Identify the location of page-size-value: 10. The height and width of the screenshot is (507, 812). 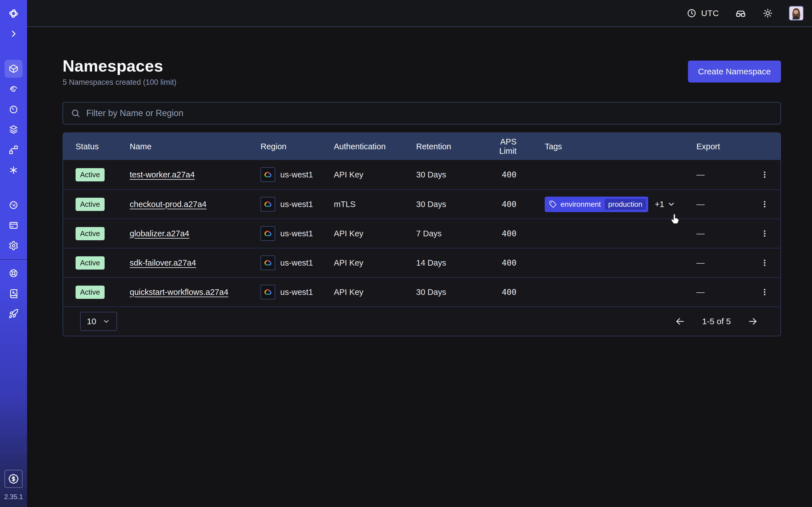
(92, 321).